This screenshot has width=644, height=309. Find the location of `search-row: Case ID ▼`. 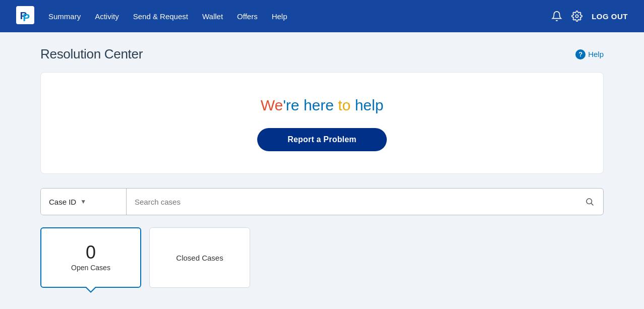

search-row: Case ID ▼ is located at coordinates (322, 202).